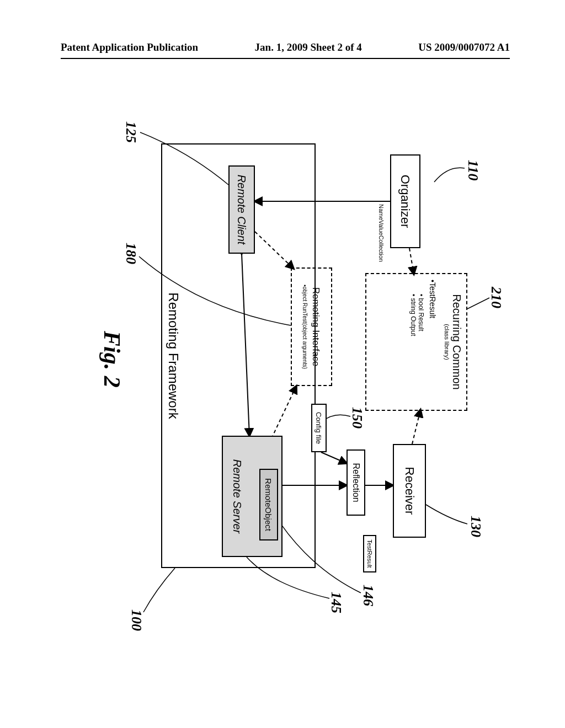 The width and height of the screenshot is (565, 728). Describe the element at coordinates (370, 554) in the screenshot. I see `testresult-label-small: TestResult` at that location.